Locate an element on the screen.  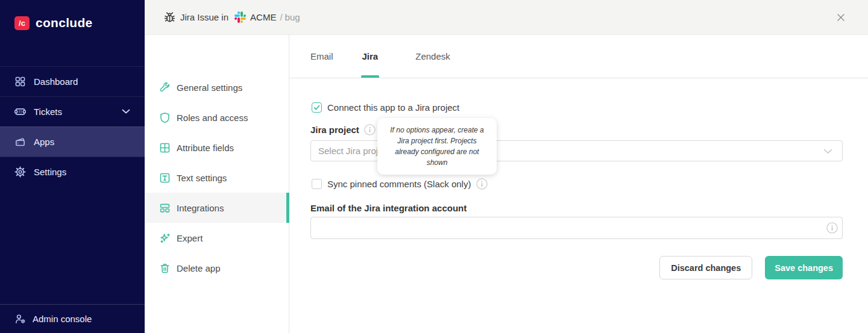
sync-comments-row: Sync pinned comments (Slack only) is located at coordinates (400, 184).